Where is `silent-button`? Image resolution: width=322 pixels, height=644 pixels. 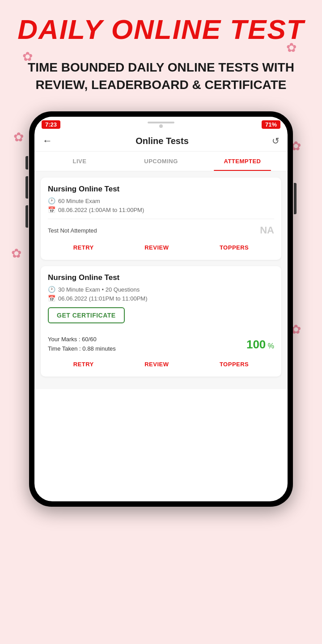
silent-button is located at coordinates (27, 216).